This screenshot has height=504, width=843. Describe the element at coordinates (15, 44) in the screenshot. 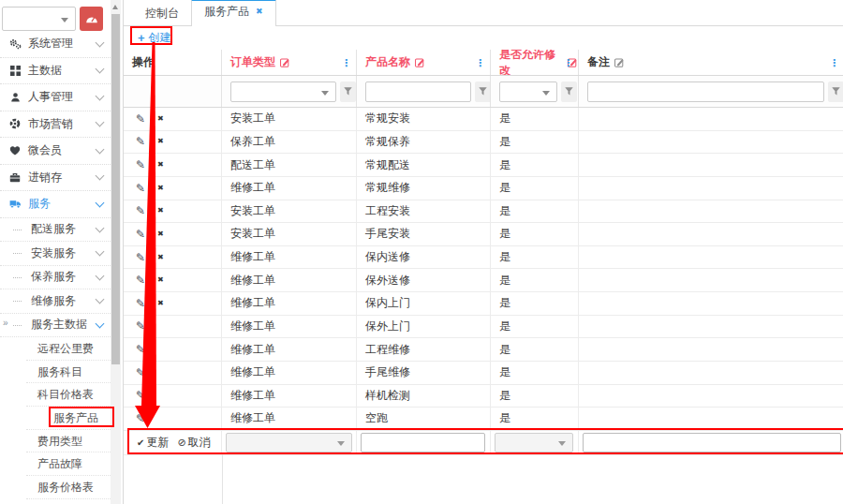

I see `gears-icon` at that location.